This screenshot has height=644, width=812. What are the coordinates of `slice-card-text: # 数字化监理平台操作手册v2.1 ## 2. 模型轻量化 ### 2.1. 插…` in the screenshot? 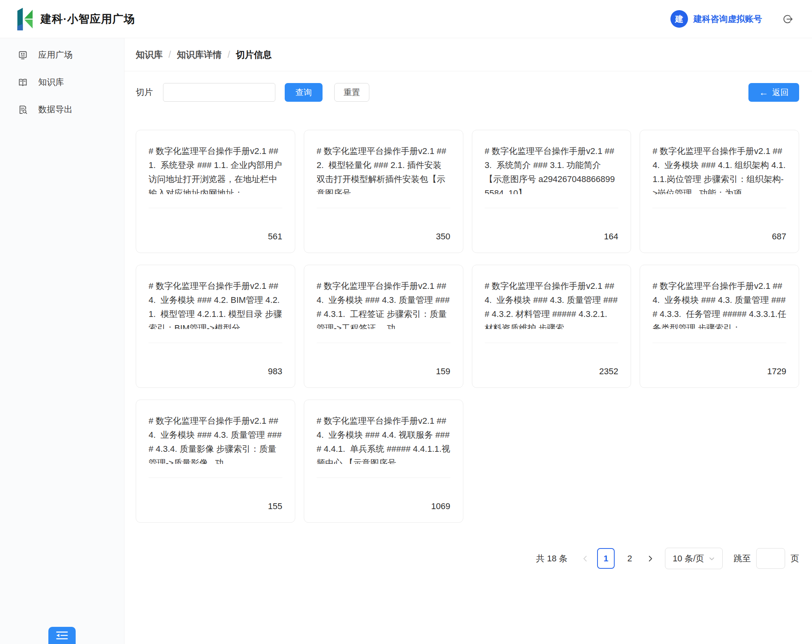 It's located at (384, 169).